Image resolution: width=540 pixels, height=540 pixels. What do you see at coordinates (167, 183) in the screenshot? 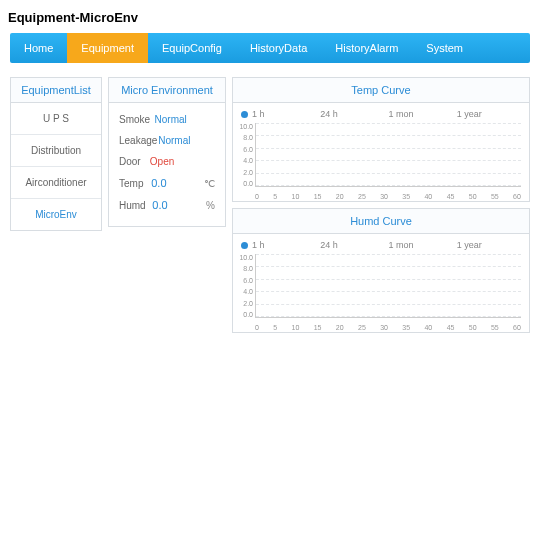
I see `env-row-temp: Temp 0.0 ℃` at bounding box center [167, 183].